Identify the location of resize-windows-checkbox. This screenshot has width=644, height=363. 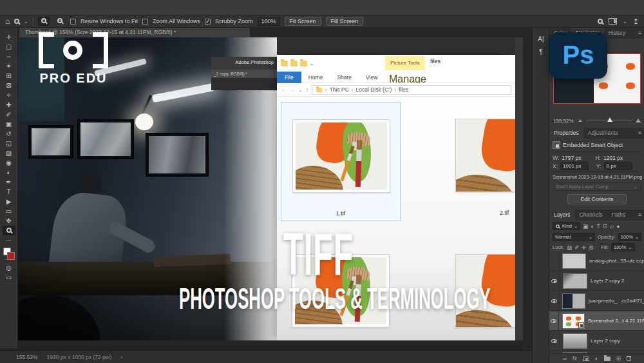
(73, 22).